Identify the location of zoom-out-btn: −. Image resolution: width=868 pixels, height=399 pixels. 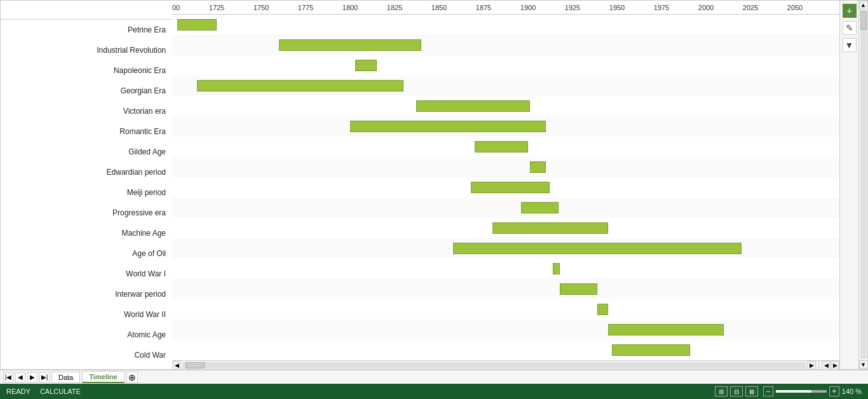
(768, 391).